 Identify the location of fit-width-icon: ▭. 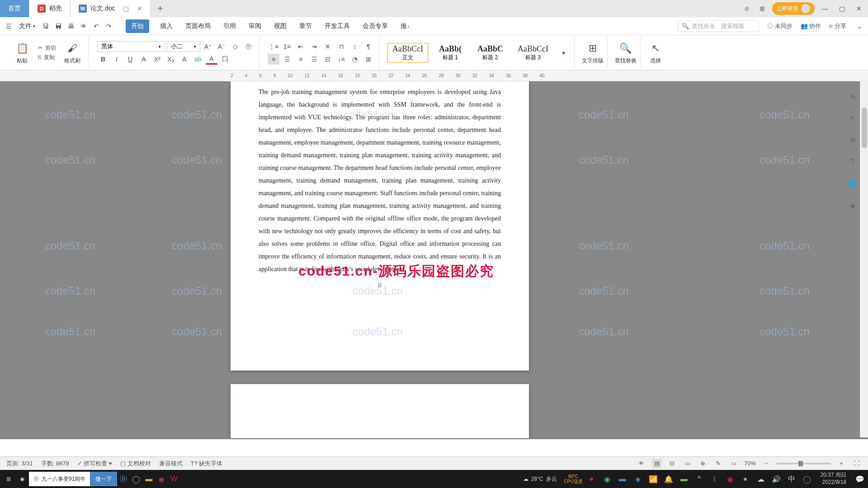
(734, 464).